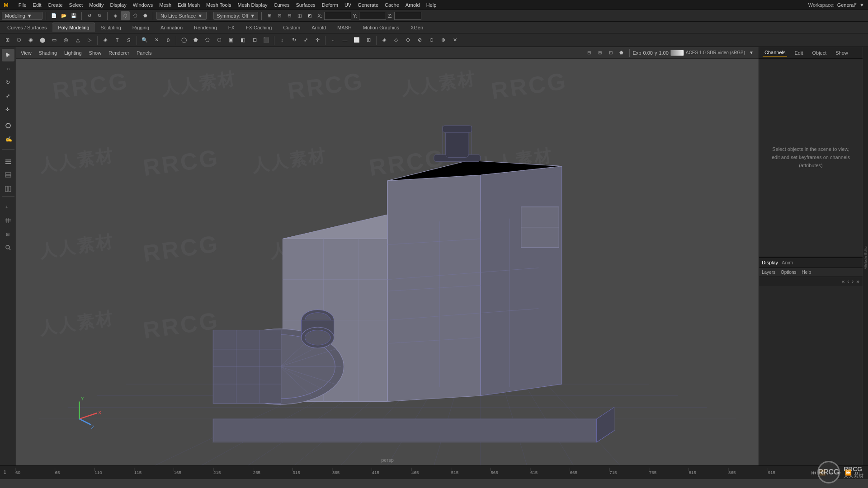 The width and height of the screenshot is (868, 488). Describe the element at coordinates (814, 473) in the screenshot. I see `go-to-start-btn: ⏮` at that location.